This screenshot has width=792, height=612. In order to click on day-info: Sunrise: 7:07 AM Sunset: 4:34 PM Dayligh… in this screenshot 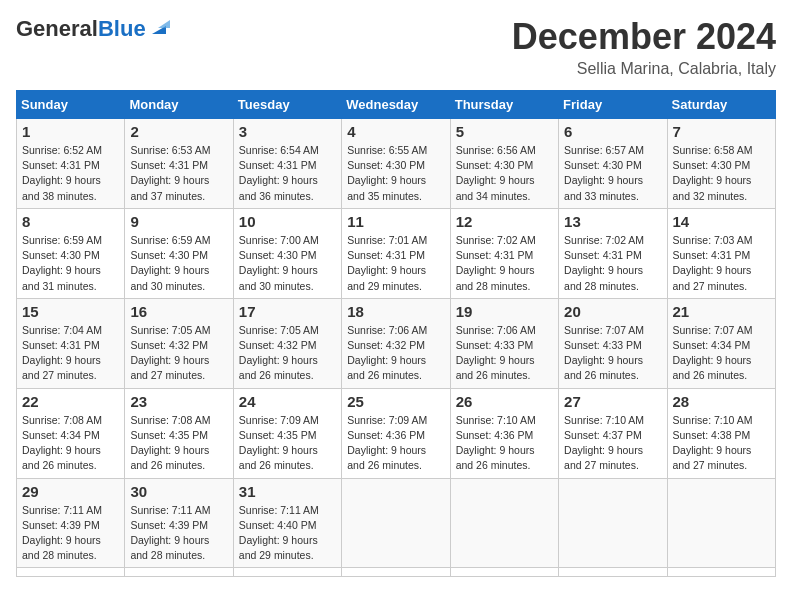, I will do `click(722, 354)`.